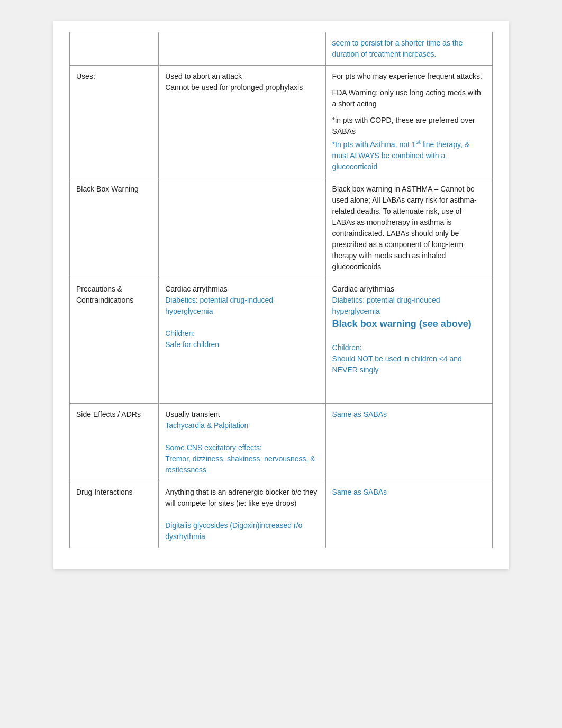 This screenshot has height=728, width=562. Describe the element at coordinates (114, 122) in the screenshot. I see `cell-label-uses: Uses:` at that location.